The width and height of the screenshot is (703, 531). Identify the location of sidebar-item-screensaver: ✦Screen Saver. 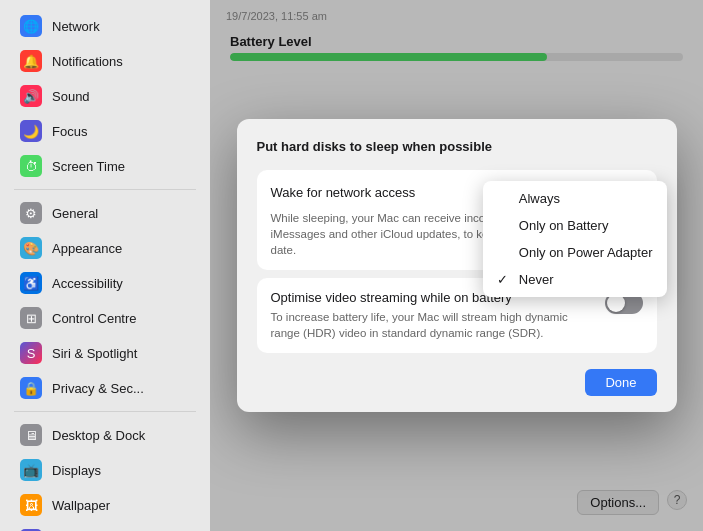
(105, 527).